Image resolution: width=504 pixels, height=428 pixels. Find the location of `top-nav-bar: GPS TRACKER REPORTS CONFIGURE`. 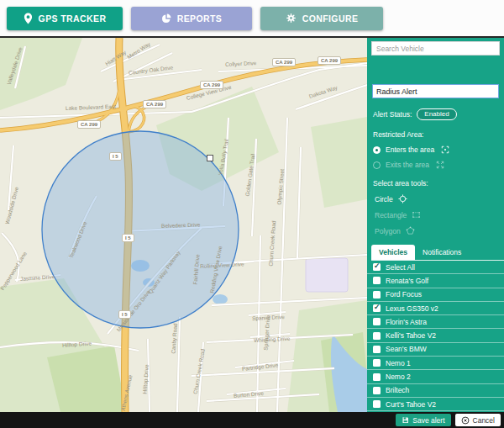

top-nav-bar: GPS TRACKER REPORTS CONFIGURE is located at coordinates (252, 18).